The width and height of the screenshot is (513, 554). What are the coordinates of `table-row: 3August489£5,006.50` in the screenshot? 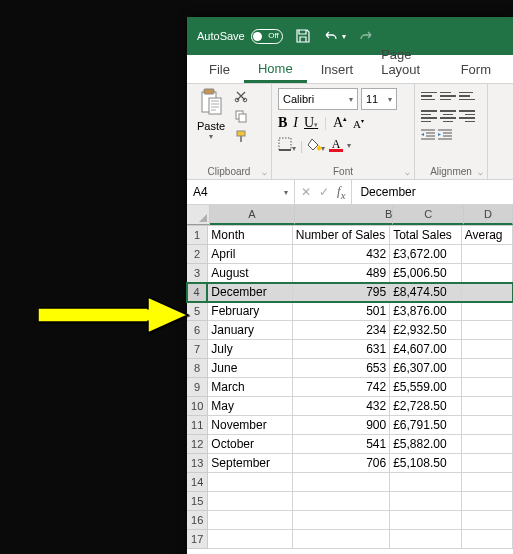 It's located at (350, 274).